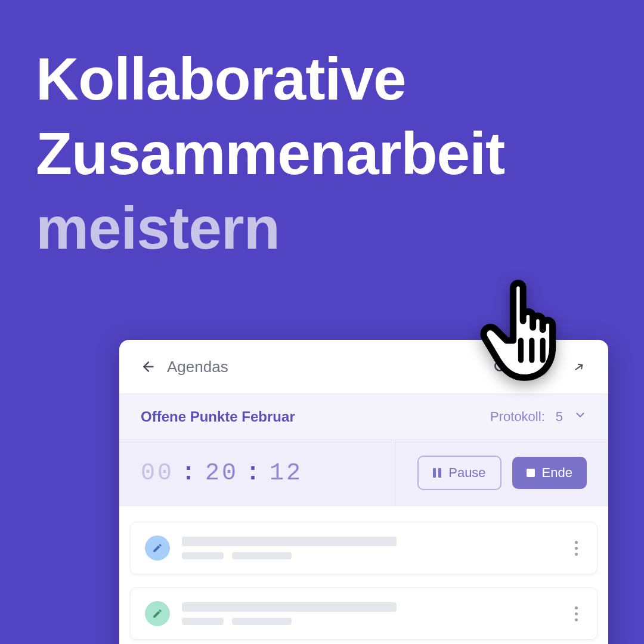  Describe the element at coordinates (148, 367) in the screenshot. I see `back-arrow-icon` at that location.